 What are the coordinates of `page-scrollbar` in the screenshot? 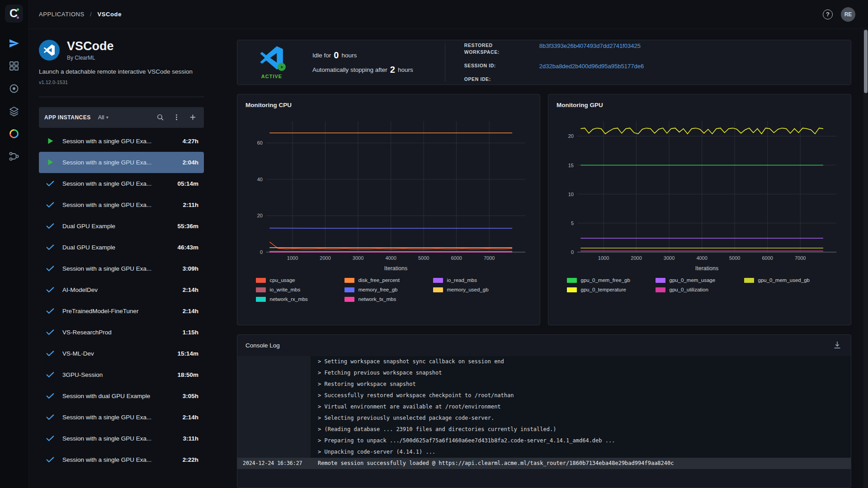 It's located at (866, 258).